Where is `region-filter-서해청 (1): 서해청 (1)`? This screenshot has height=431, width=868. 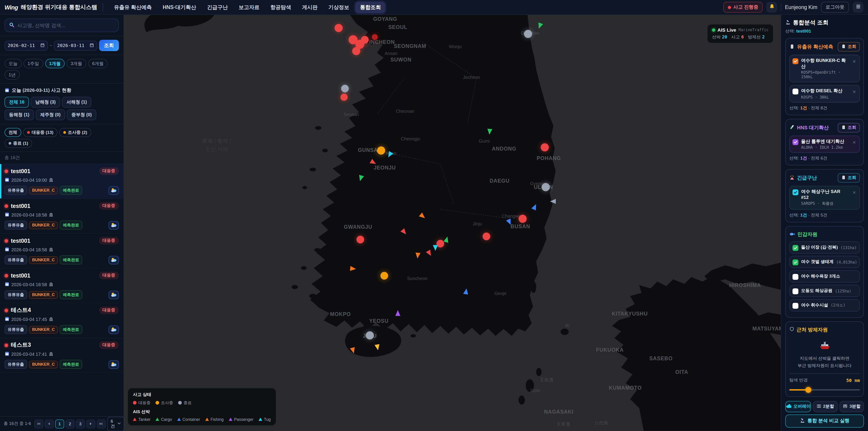 region-filter-서해청 (1): 서해청 (1) is located at coordinates (77, 102).